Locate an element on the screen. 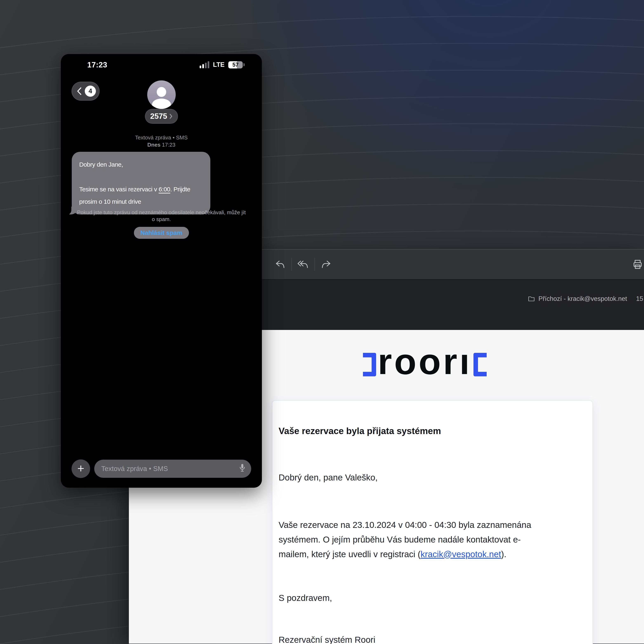 This screenshot has width=644, height=644. email-address-link: kracik@vespotok.net is located at coordinates (461, 554).